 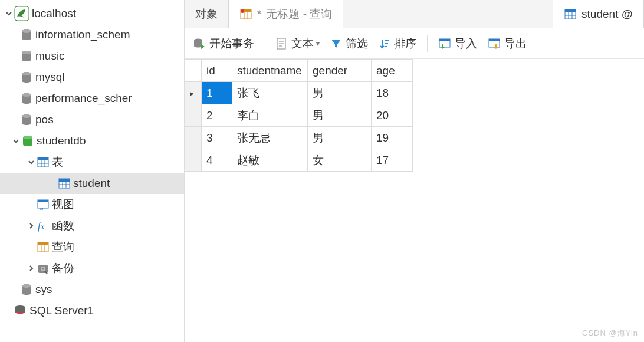 What do you see at coordinates (349, 44) in the screenshot?
I see `filter-button: 筛选` at bounding box center [349, 44].